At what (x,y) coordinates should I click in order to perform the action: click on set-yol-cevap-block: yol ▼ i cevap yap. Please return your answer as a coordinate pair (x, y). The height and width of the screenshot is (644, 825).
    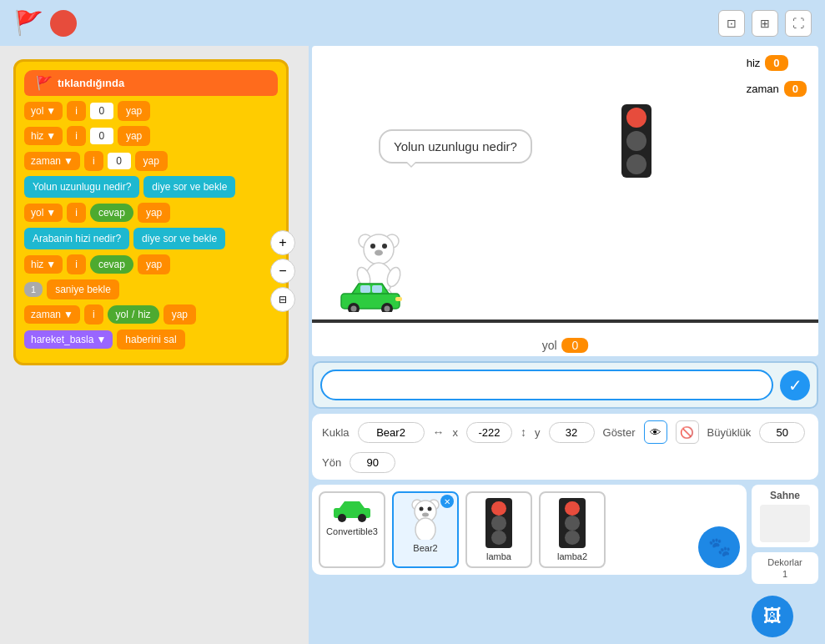
    Looking at the image, I should click on (151, 213).